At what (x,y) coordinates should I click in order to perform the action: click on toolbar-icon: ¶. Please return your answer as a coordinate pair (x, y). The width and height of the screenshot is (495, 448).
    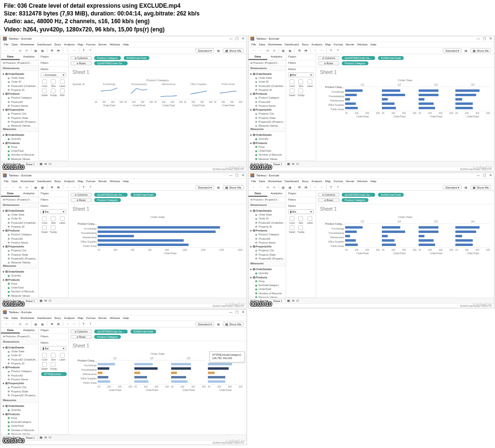
    Looking at the image, I should click on (331, 187).